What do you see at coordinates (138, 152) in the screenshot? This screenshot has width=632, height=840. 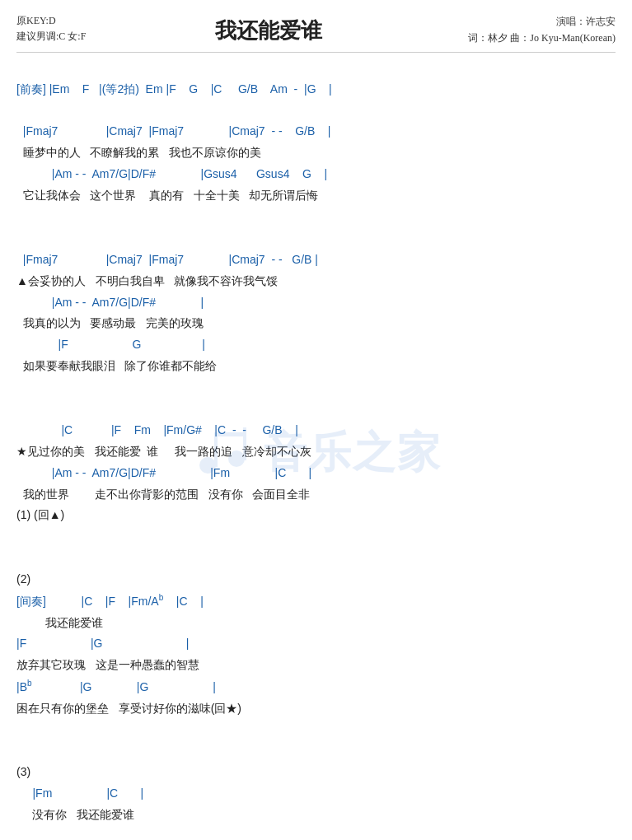 I see `verse1-lyrics1: 睡梦中的人 不瞭解我的累 我也不原谅你的美` at bounding box center [138, 152].